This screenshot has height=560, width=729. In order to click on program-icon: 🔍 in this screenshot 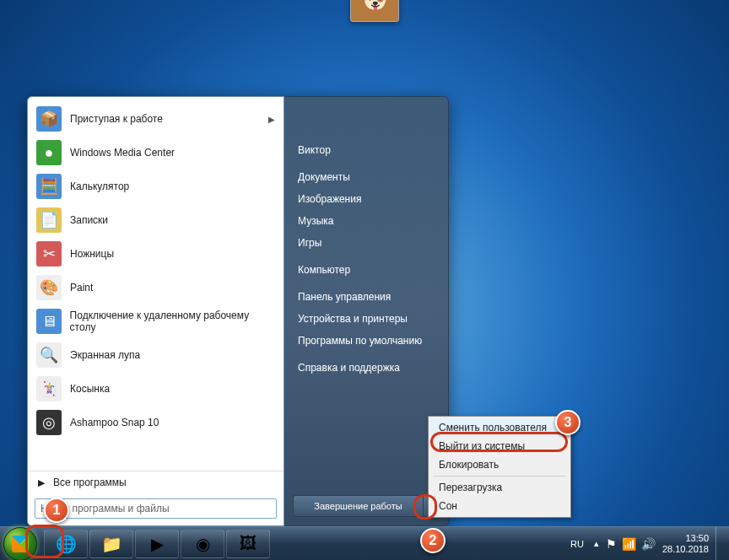, I will do `click(49, 355)`.